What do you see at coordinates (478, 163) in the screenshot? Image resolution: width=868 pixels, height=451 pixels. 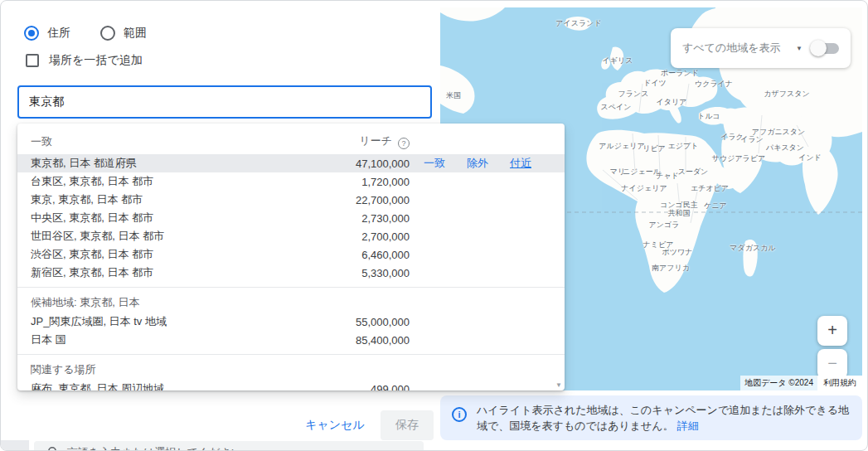 I see `action-exclude-link: 除外` at bounding box center [478, 163].